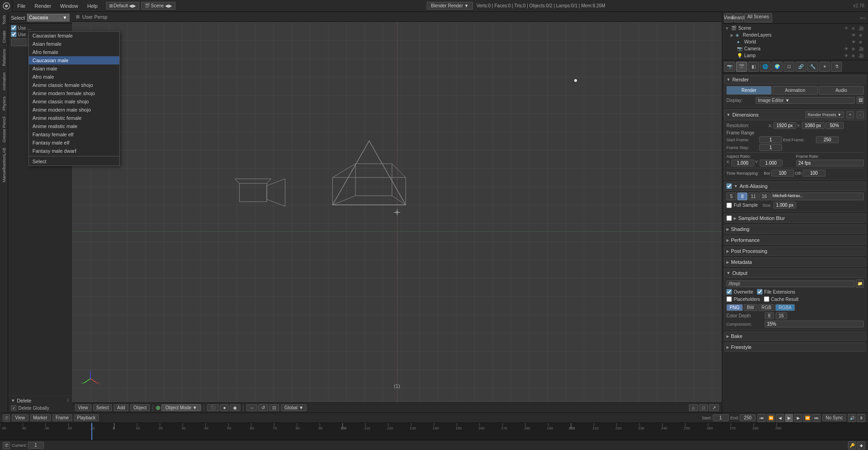 This screenshot has width=868, height=450. What do you see at coordinates (769, 316) in the screenshot?
I see `cd-8: 8` at bounding box center [769, 316].